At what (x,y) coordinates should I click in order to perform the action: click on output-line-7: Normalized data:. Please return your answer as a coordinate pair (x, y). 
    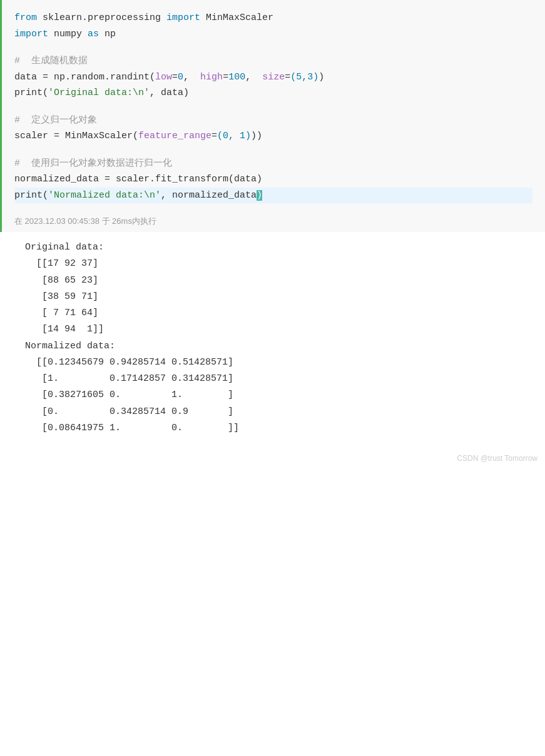
    Looking at the image, I should click on (279, 346).